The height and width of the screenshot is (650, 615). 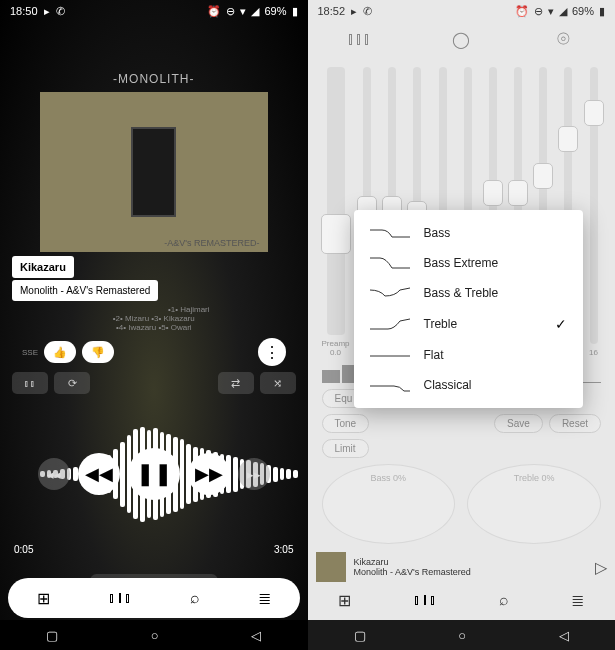 I want to click on forward-button: ▶▶, so click(x=209, y=474).